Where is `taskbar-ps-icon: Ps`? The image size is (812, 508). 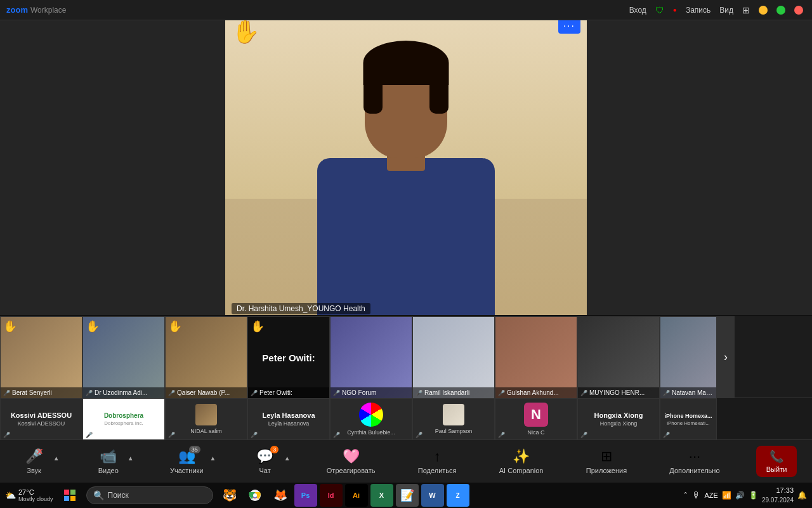 taskbar-ps-icon: Ps is located at coordinates (306, 495).